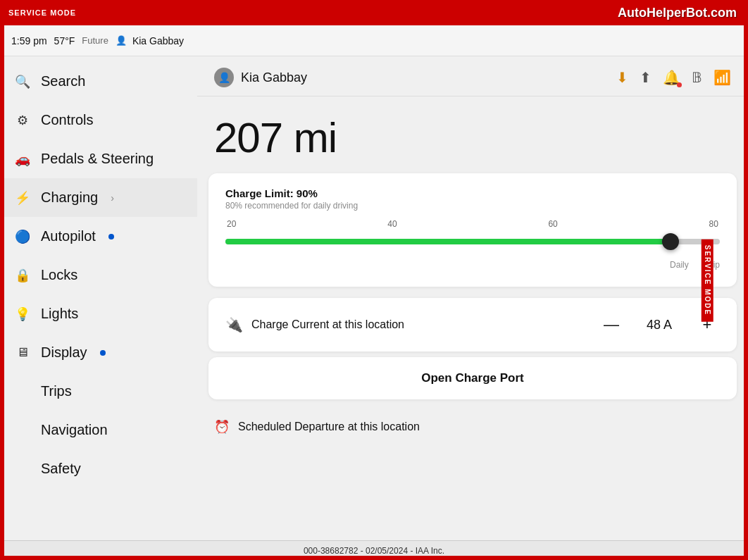 This screenshot has width=748, height=560. Describe the element at coordinates (328, 325) in the screenshot. I see `charge-current-label: Charge Current at this location` at that location.